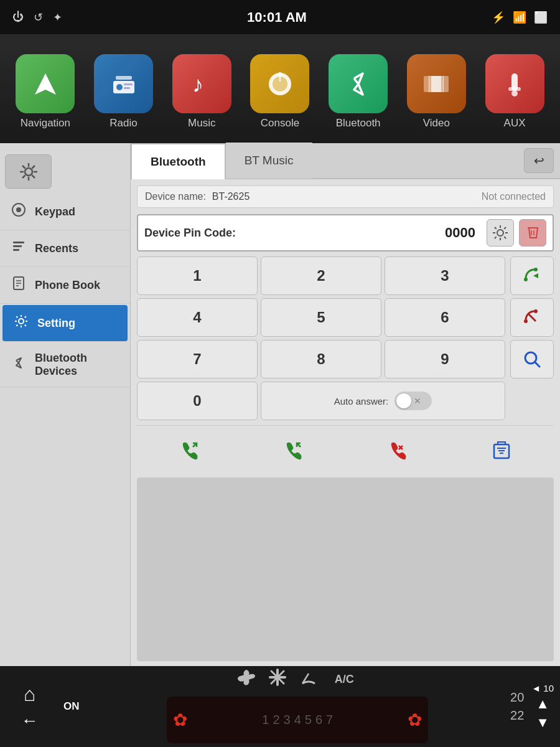 The width and height of the screenshot is (560, 747). I want to click on app-bluetooth: Bluetooth, so click(358, 92).